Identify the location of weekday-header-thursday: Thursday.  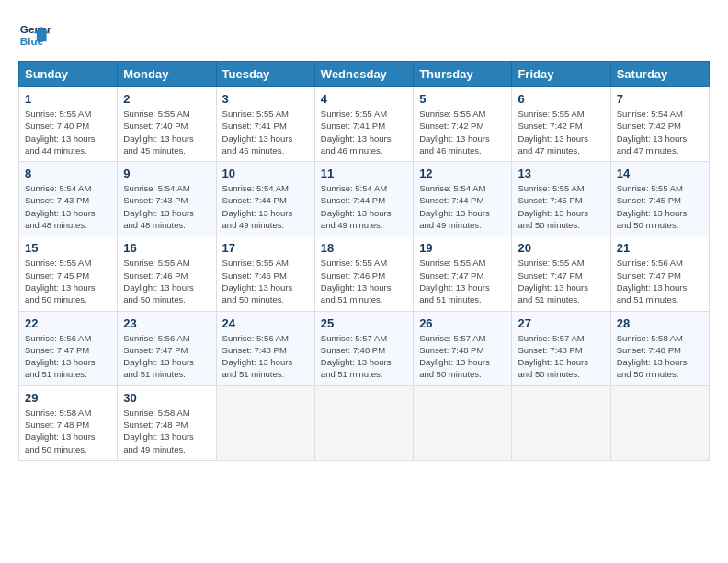
(463, 75).